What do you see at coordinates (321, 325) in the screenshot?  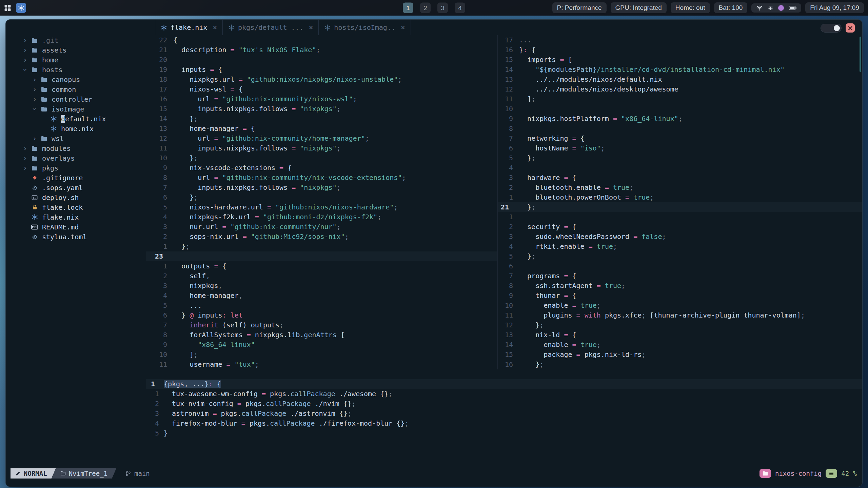 I see `code-line: 7 inherit (self) outputs;` at bounding box center [321, 325].